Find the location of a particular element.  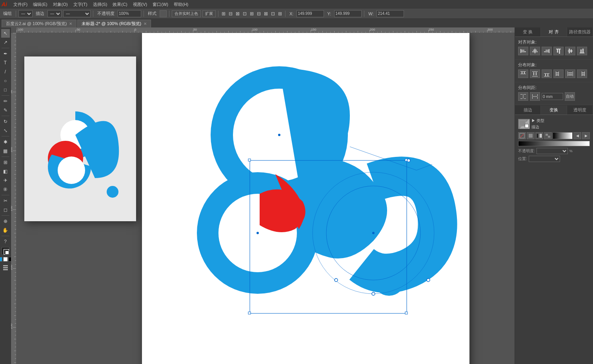

scale-tool: ⤡ is located at coordinates (5, 131).